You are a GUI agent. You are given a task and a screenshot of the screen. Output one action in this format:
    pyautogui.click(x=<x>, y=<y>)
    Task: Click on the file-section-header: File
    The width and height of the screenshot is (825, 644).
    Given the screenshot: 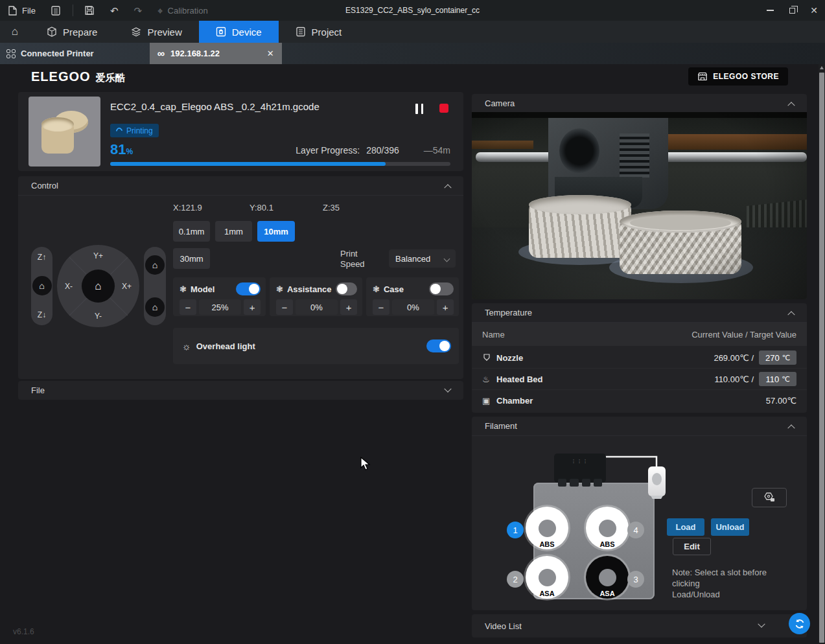 What is the action you would take?
    pyautogui.click(x=241, y=390)
    